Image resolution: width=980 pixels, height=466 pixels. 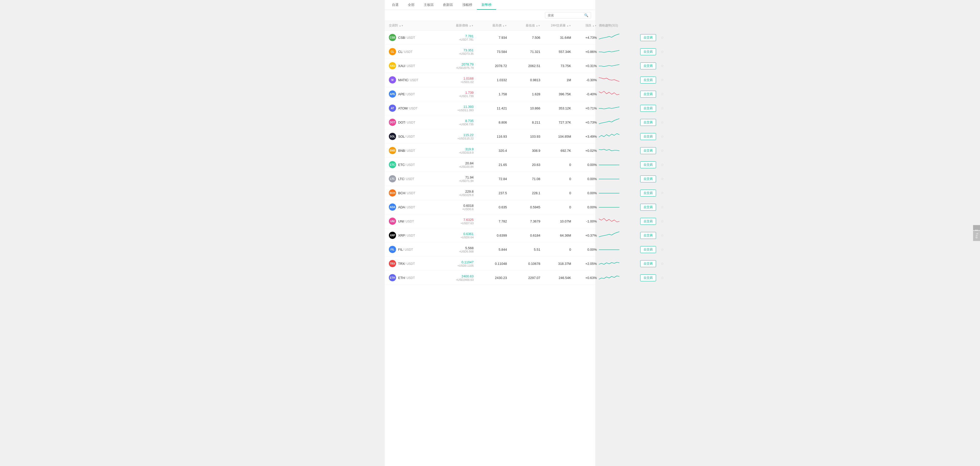 I want to click on trade-button-csb: 去交易, so click(x=648, y=38).